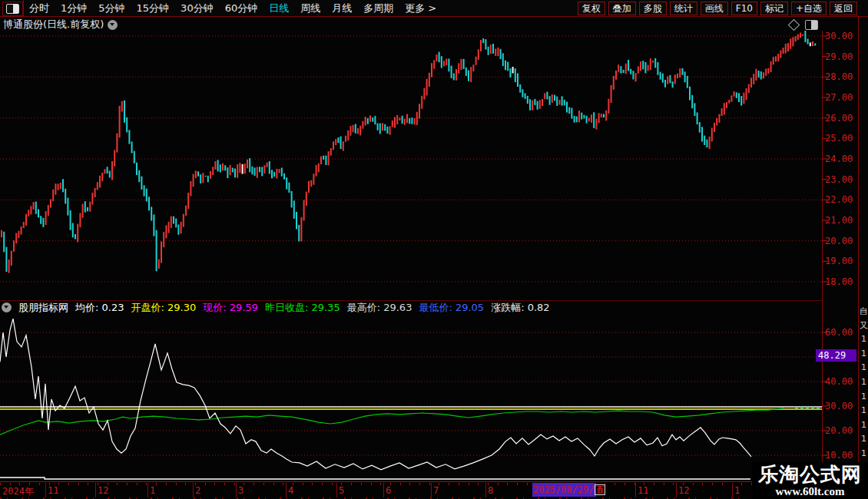 This screenshot has width=868, height=499. What do you see at coordinates (591, 8) in the screenshot?
I see `toolbar-button-复权: 复权` at bounding box center [591, 8].